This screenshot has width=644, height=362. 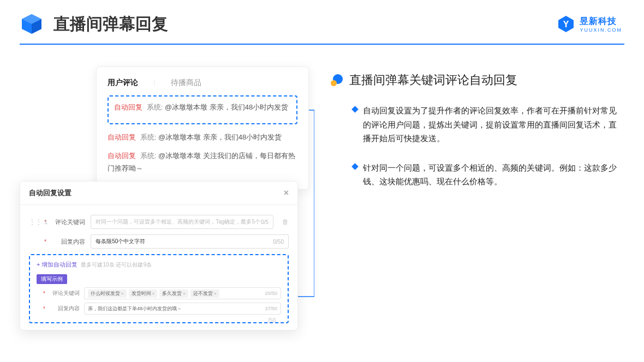 What do you see at coordinates (107, 293) in the screenshot?
I see `keyword-tag: 什么时候发货×` at bounding box center [107, 293].